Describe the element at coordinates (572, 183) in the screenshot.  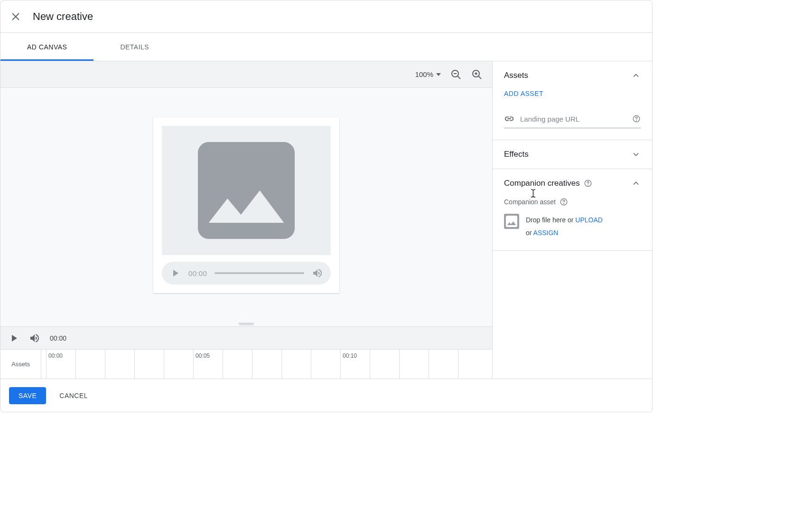
I see `sidebar-header-companion: Companion creatives` at that location.